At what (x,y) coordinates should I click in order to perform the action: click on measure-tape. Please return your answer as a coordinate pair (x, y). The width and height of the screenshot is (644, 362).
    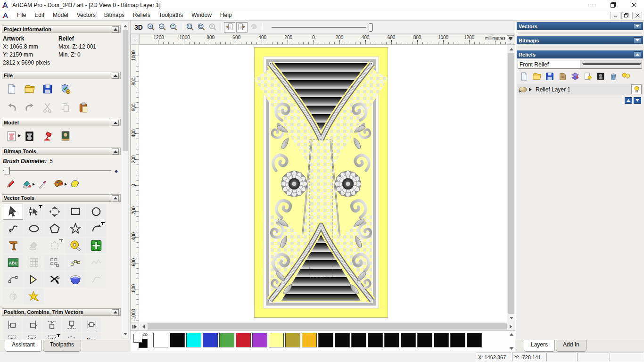
    Looking at the image, I should click on (75, 246).